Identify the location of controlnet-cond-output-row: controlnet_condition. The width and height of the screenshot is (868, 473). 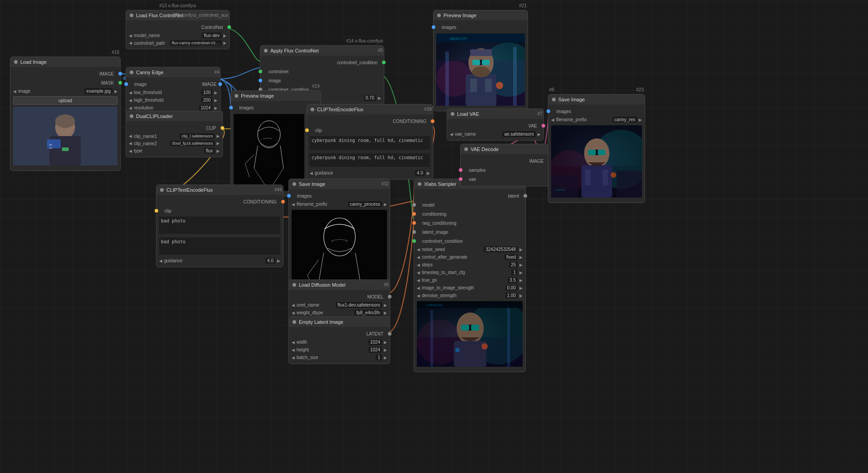
(322, 62).